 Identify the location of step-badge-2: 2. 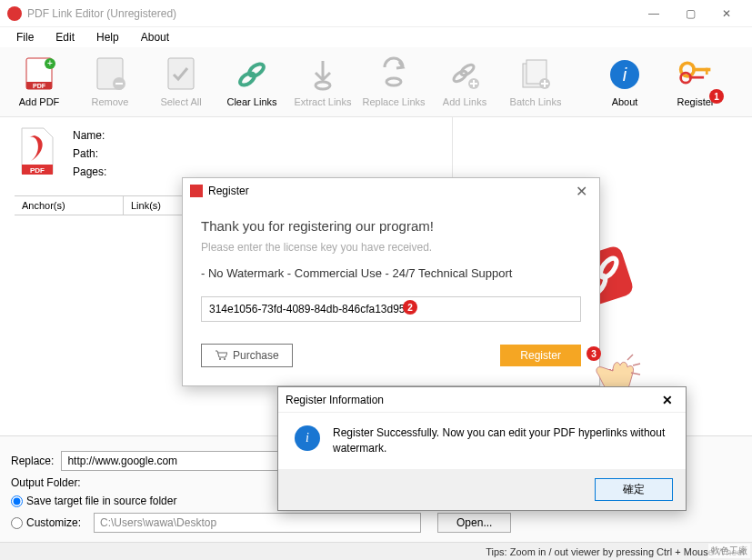
(410, 307).